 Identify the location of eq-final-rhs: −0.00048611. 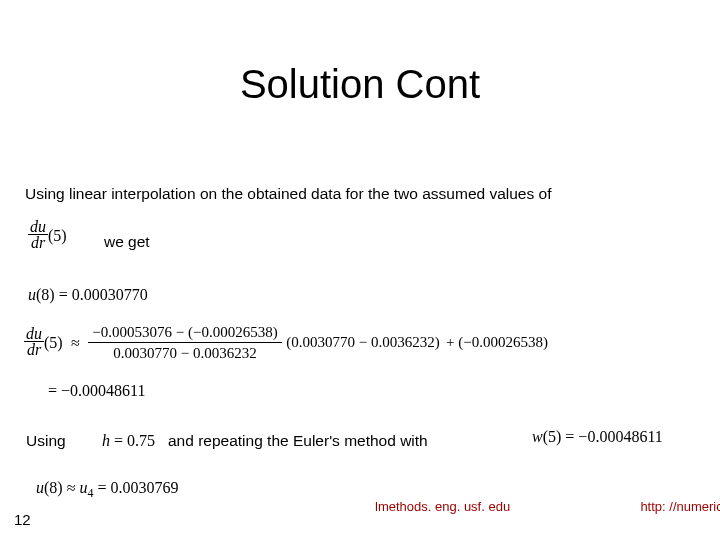
(103, 390).